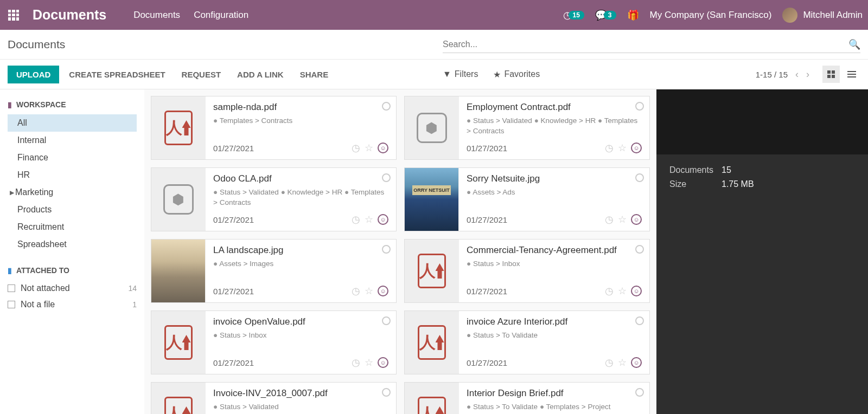 The width and height of the screenshot is (868, 414). I want to click on gift-icon: 🎁, so click(633, 15).